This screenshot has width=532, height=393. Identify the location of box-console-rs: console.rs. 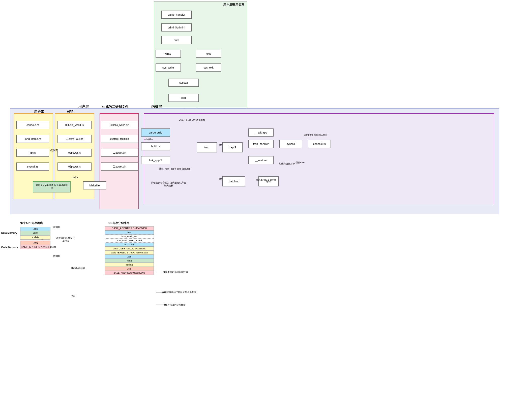
(33, 125).